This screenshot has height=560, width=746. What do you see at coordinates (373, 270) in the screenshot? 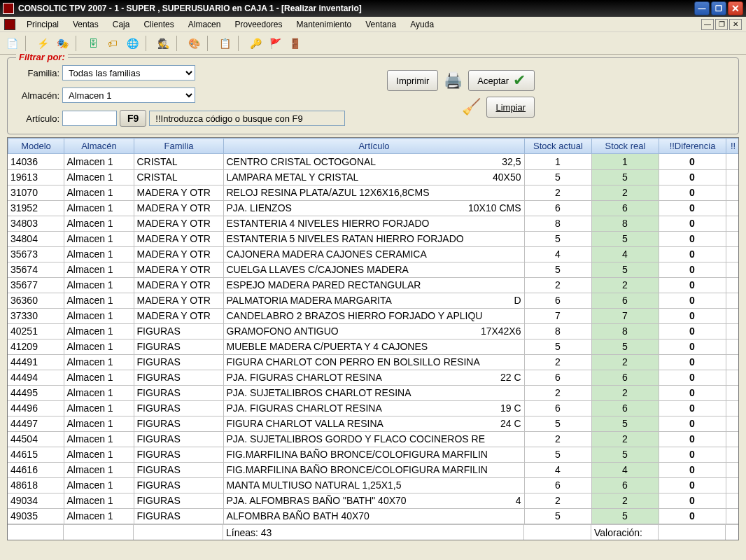
I see `table-row: 35674Almacen 1MADERA Y OTRCUELGA LLAVES …` at bounding box center [373, 270].